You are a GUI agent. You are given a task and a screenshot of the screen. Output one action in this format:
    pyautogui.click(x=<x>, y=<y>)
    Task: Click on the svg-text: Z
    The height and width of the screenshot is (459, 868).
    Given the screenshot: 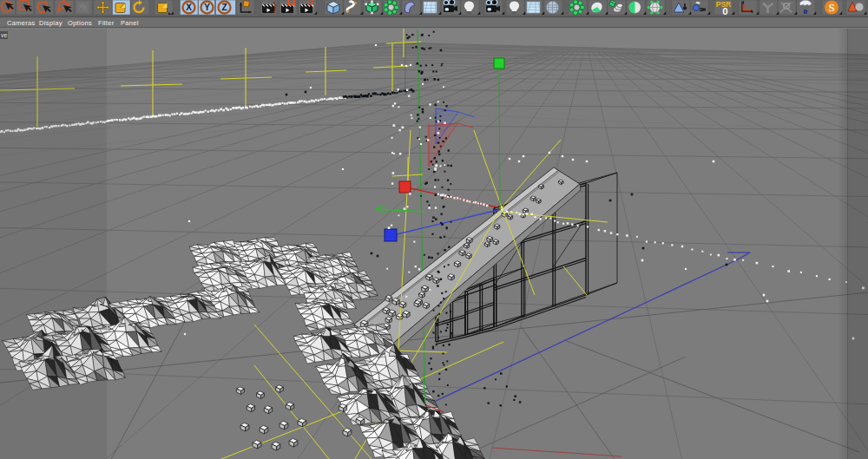 What is the action you would take?
    pyautogui.click(x=224, y=7)
    